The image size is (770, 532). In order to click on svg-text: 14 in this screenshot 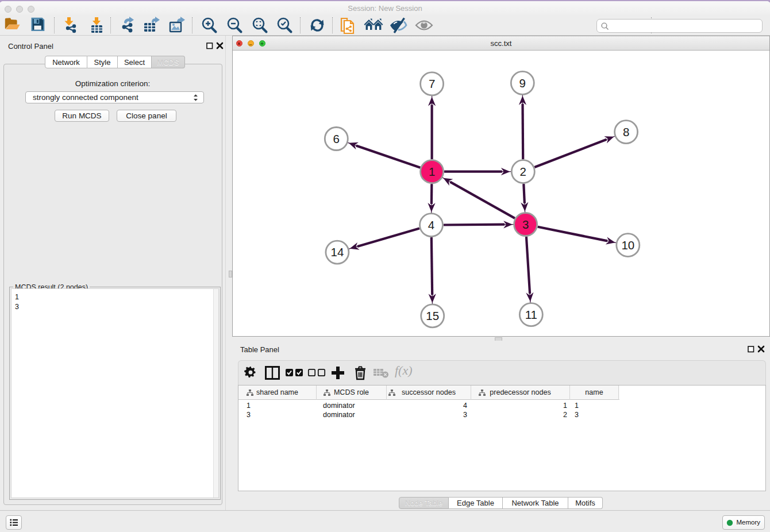, I will do `click(337, 252)`.